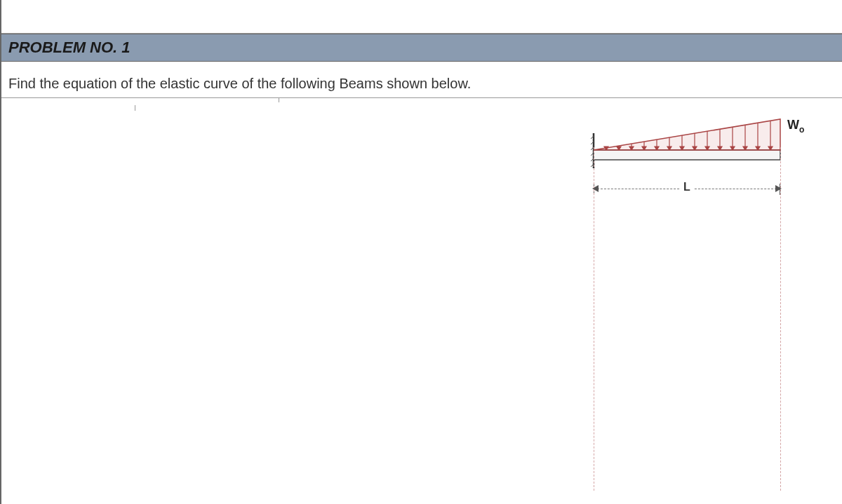 Image resolution: width=842 pixels, height=504 pixels. What do you see at coordinates (687, 135) in the screenshot?
I see `triangular-load` at bounding box center [687, 135].